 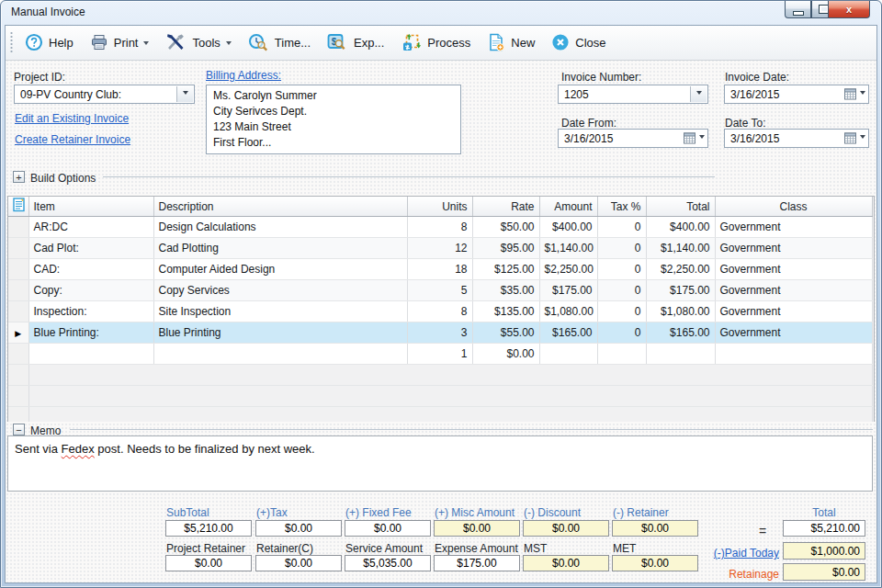 What do you see at coordinates (568, 248) in the screenshot?
I see `grid-cell-amount: $1,140.00` at bounding box center [568, 248].